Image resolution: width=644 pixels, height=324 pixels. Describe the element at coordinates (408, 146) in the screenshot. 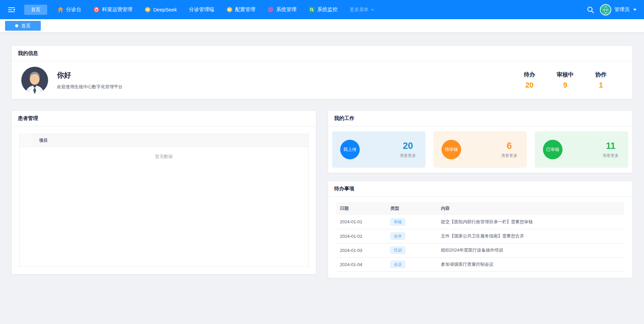

I see `tile-count: 20` at that location.